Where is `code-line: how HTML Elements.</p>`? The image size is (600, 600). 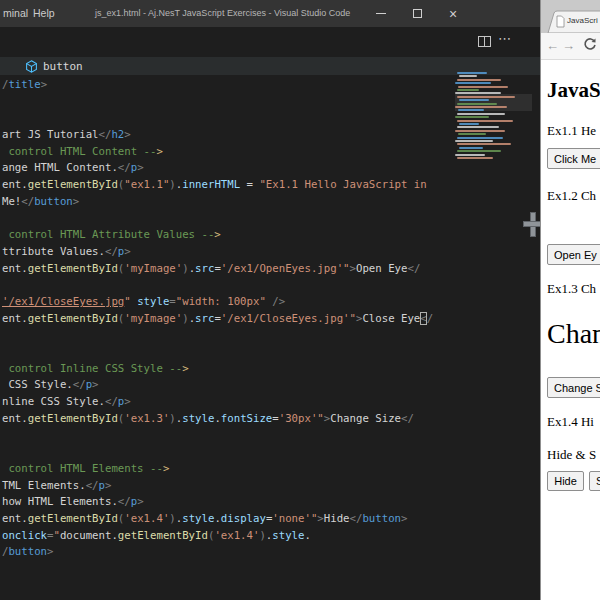
code-line: how HTML Elements.</p> is located at coordinates (267, 502).